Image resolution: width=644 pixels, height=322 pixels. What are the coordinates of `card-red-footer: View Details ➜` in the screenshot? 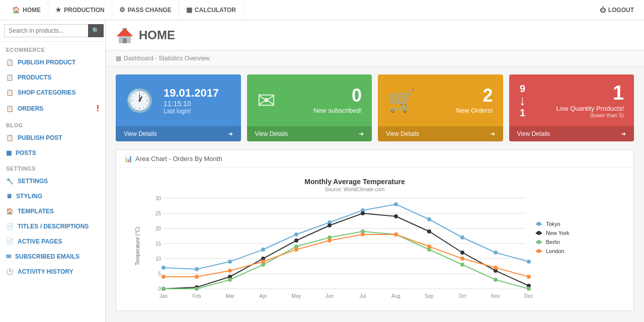 It's located at (572, 134).